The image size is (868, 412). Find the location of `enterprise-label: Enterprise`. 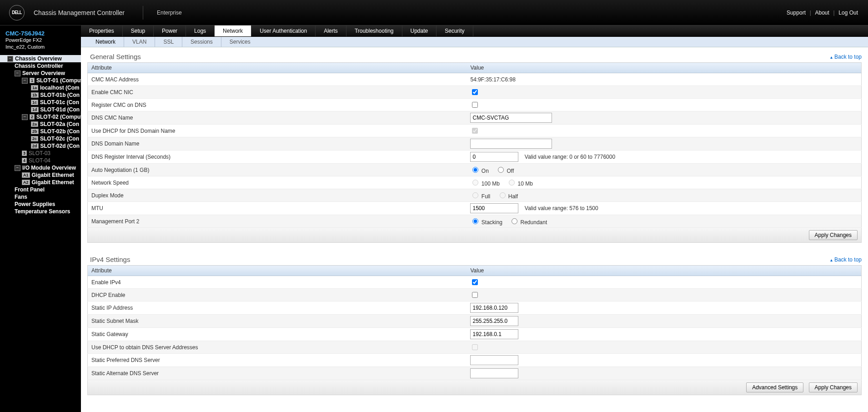

enterprise-label: Enterprise is located at coordinates (162, 13).